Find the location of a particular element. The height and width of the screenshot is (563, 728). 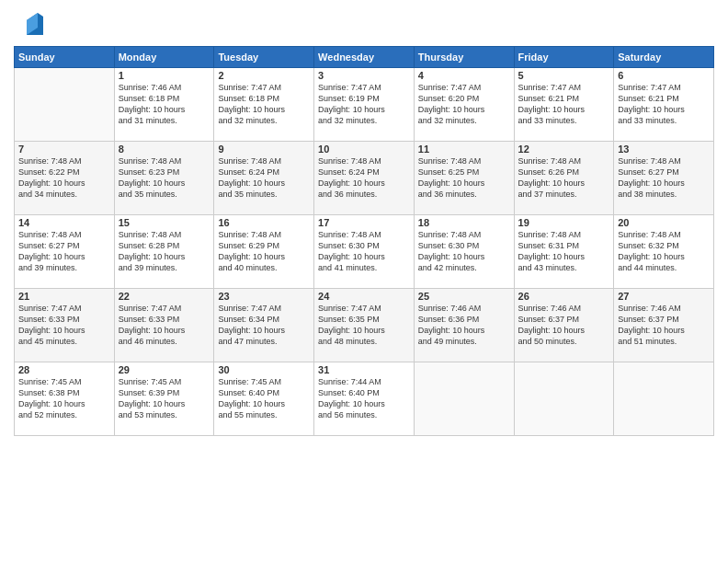

day-number: 13 is located at coordinates (664, 149).